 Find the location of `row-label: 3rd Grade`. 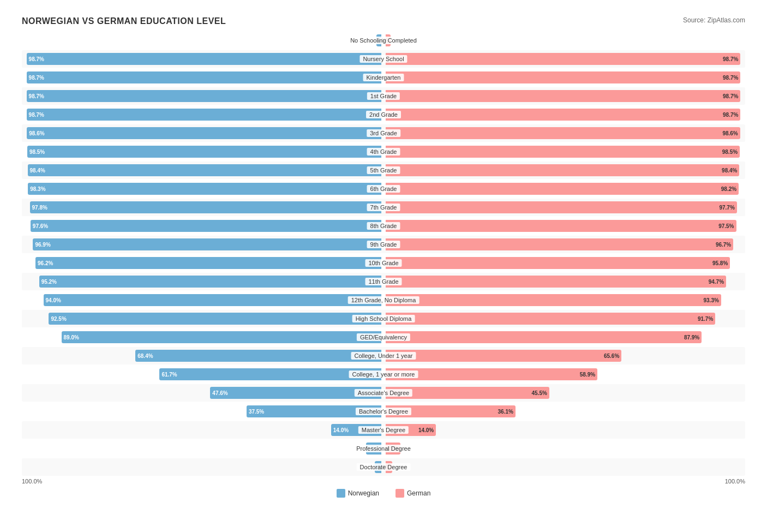

row-label: 3rd Grade is located at coordinates (384, 133).